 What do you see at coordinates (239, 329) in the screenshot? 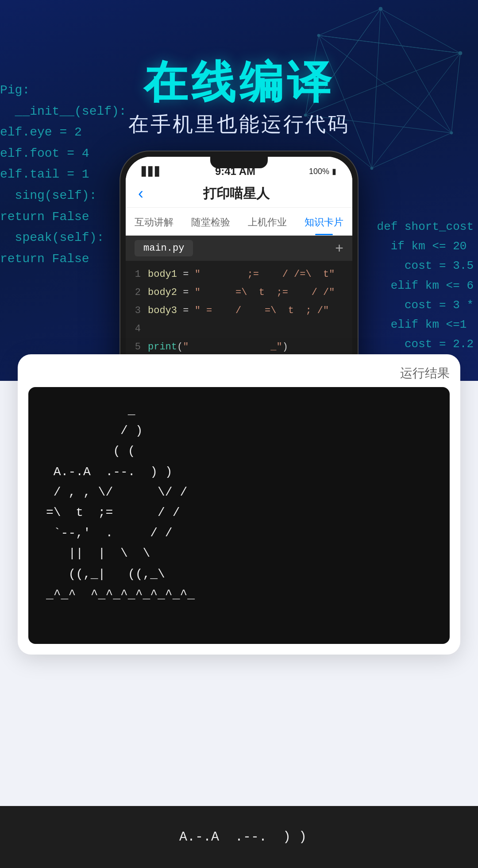
I see `code-line-4: 4` at bounding box center [239, 329].